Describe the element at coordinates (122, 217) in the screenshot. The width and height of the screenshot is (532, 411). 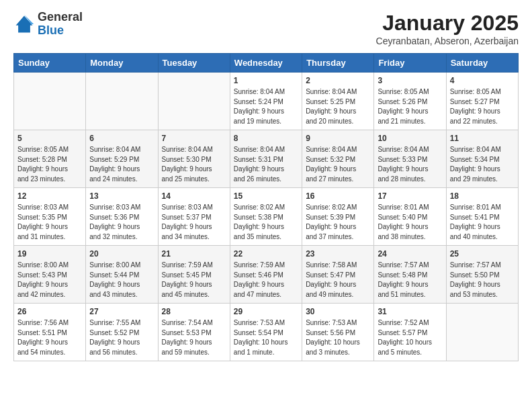
I see `calendar-cell: 13Sunrise: 8:03 AM Sunset: 5:36 PM Dayli…` at that location.